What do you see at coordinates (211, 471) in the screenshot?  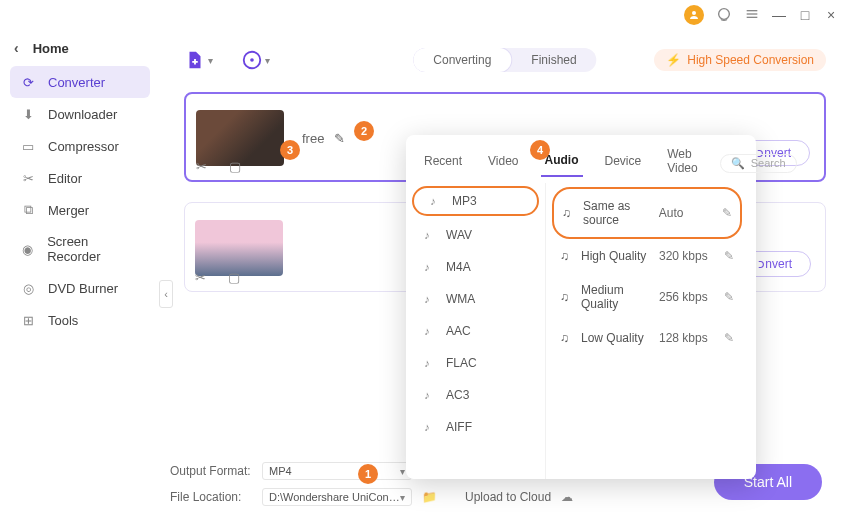 I see `output-format-label: Output Format:` at bounding box center [211, 471].